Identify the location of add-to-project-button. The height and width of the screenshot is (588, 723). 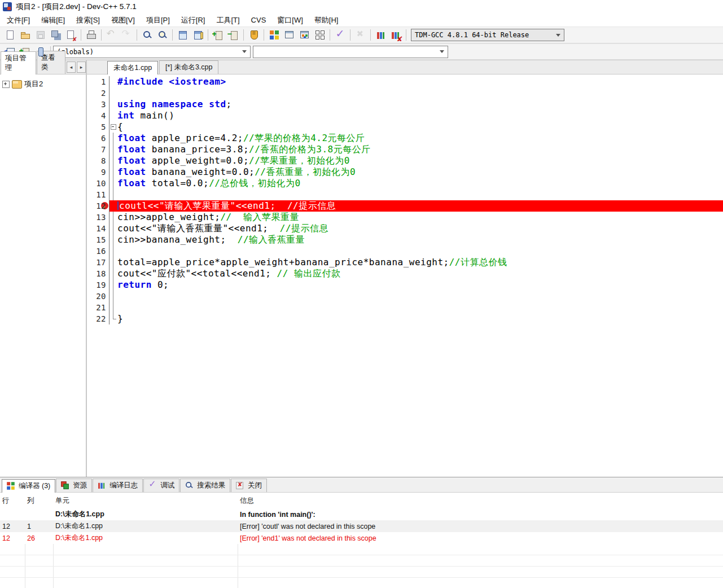
(218, 35).